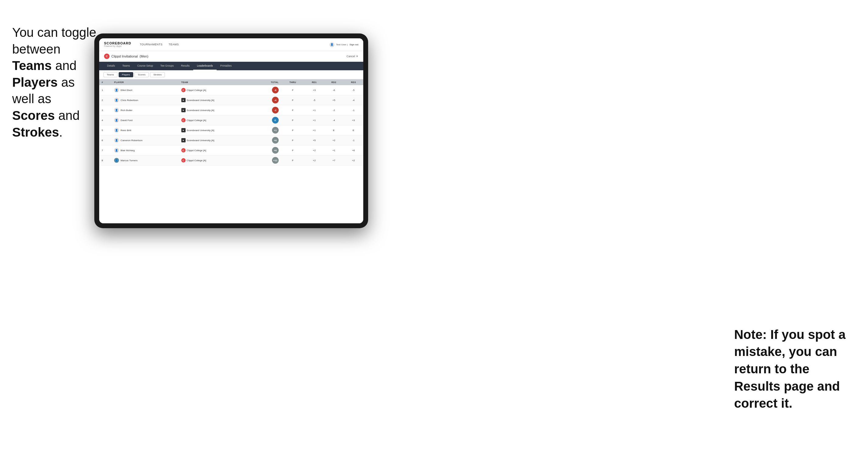 This screenshot has width=868, height=467. I want to click on col-team: TEAM, so click(217, 82).